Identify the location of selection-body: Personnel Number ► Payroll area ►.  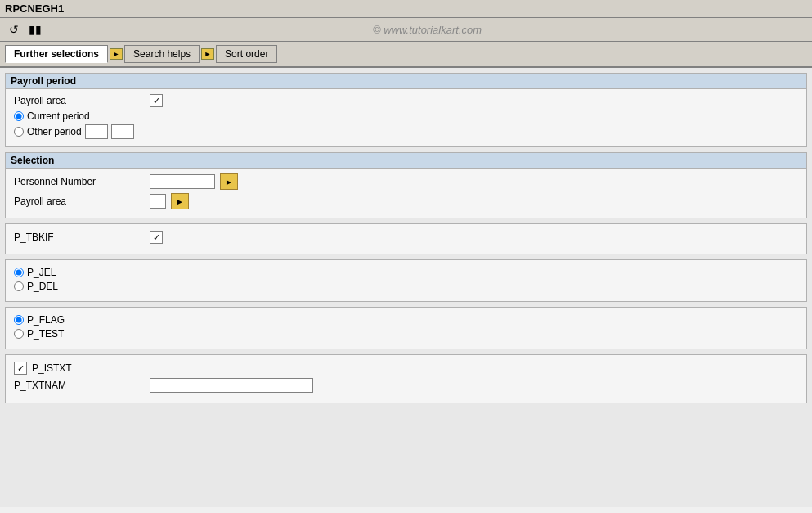
(406, 193).